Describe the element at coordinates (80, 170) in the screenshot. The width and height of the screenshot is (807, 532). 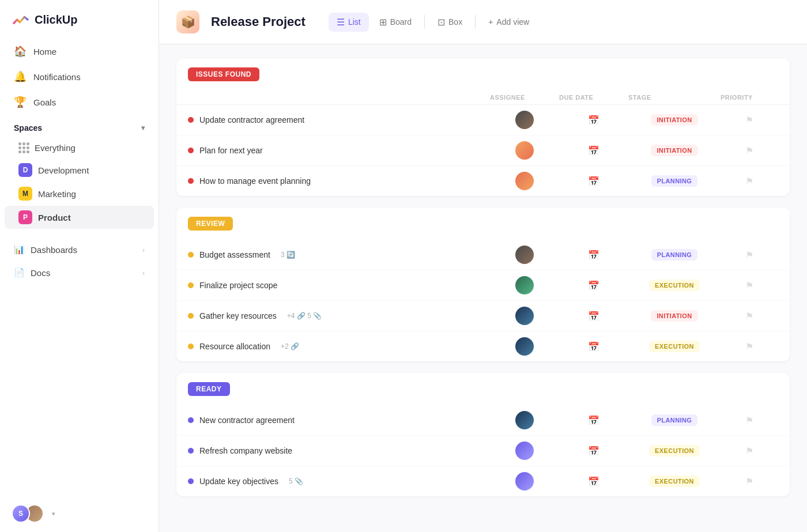
I see `sidebar-item-development: D Development` at that location.